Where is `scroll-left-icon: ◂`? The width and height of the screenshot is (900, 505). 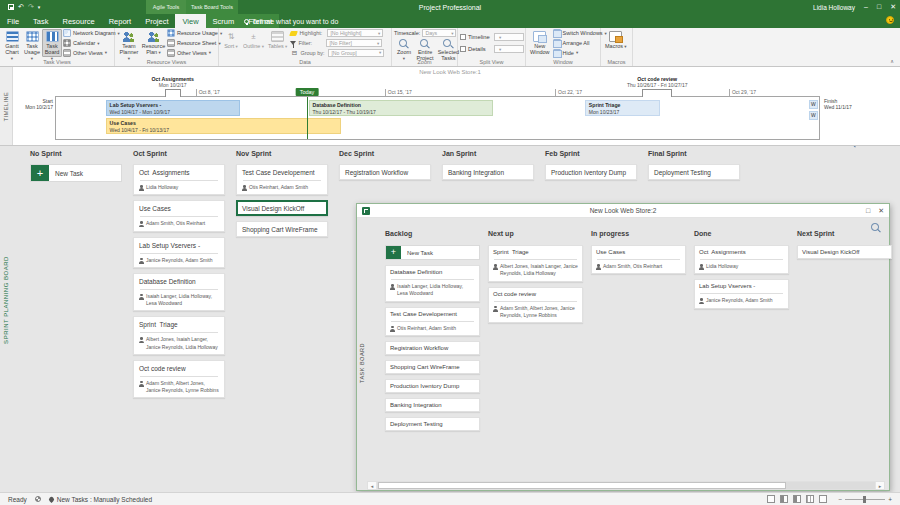 scroll-left-icon: ◂ is located at coordinates (372, 486).